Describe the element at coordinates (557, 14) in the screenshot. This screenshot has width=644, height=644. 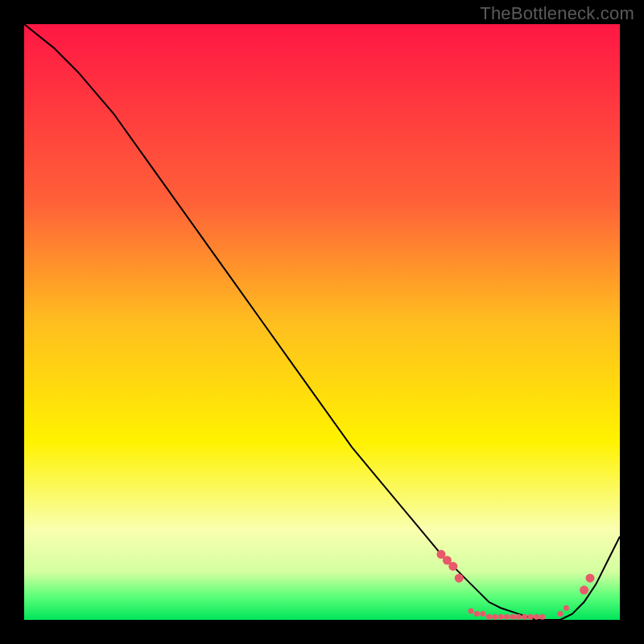
I see `watermark-text: TheBottleneck.com` at that location.